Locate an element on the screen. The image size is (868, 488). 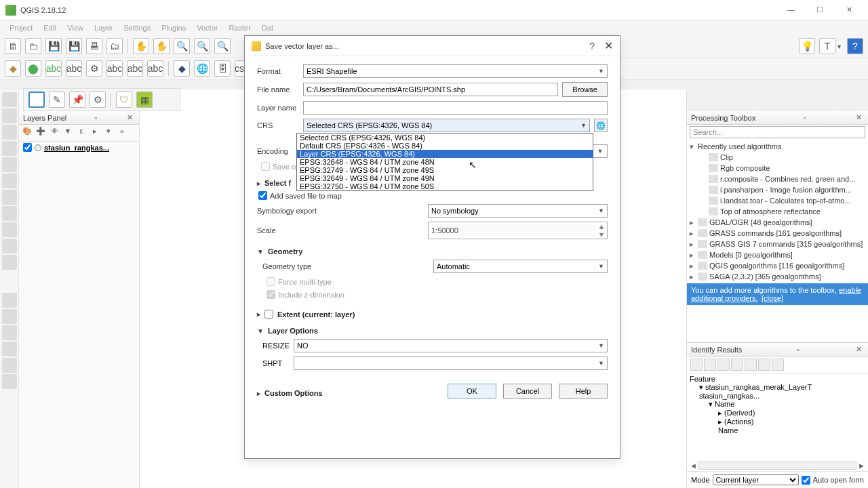
abc3-icon: abc is located at coordinates (135, 68).